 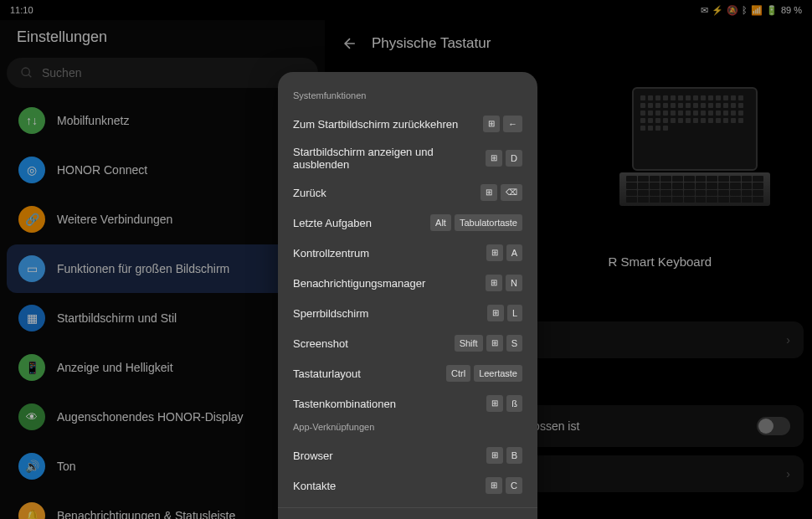 I want to click on key-label: D, so click(x=514, y=158).